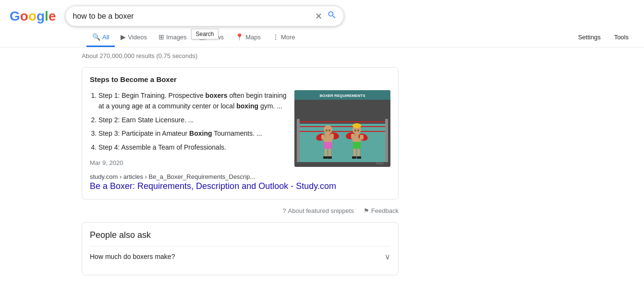 The image size is (644, 305). I want to click on paa-item: How much do boxers make? ∨, so click(240, 257).